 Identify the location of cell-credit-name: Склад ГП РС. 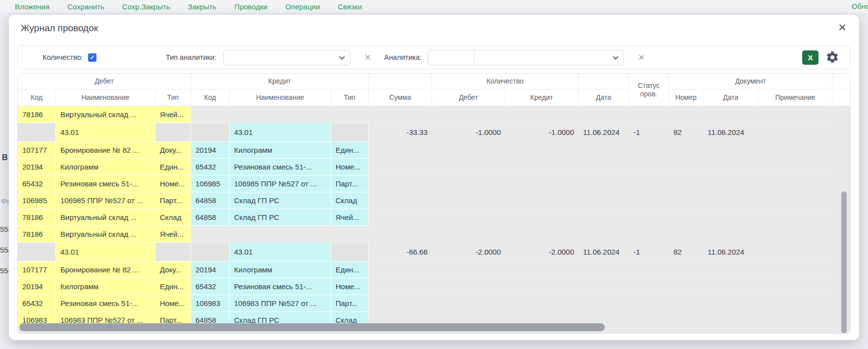
(280, 218).